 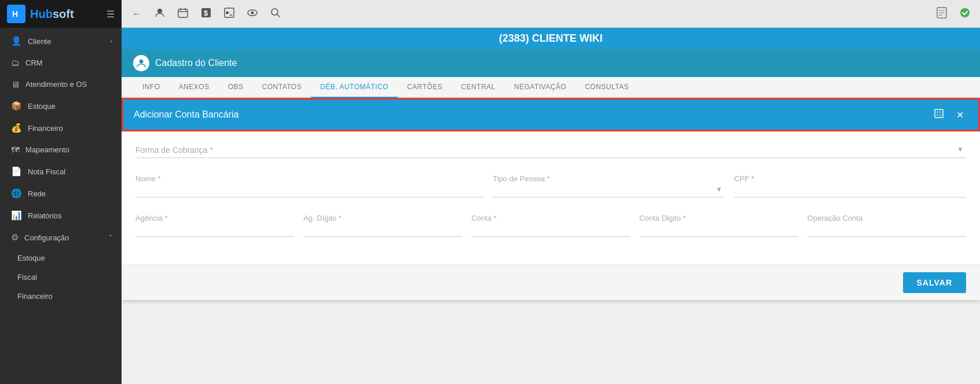 I want to click on agencia-field: Agência *, so click(x=215, y=225).